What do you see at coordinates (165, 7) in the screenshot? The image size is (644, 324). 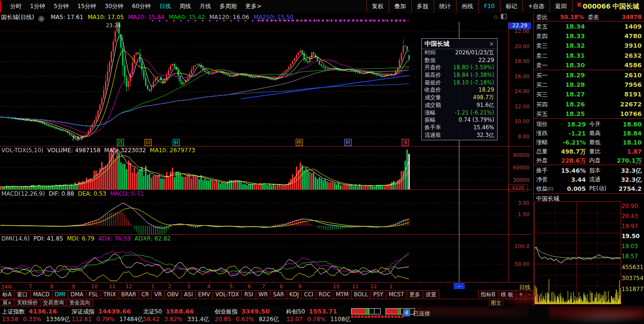 I see `period-item-日线: 日线` at bounding box center [165, 7].